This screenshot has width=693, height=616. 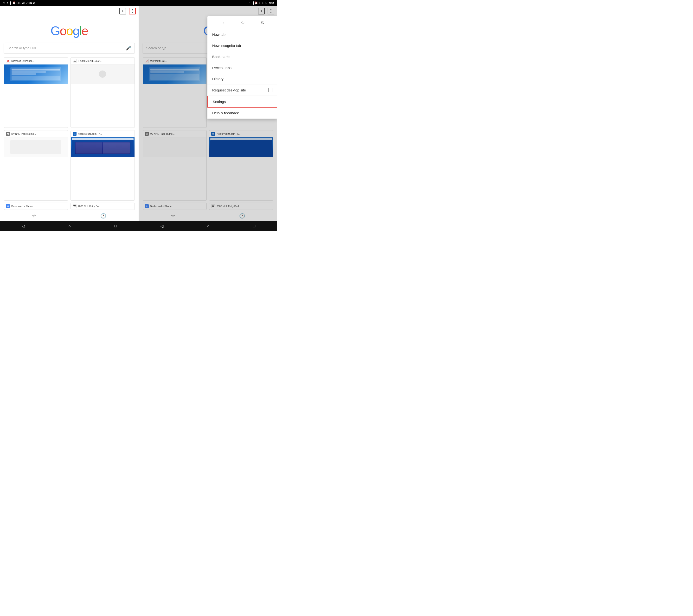 I want to click on clock-icon-left: ⏰, so click(x=14, y=3).